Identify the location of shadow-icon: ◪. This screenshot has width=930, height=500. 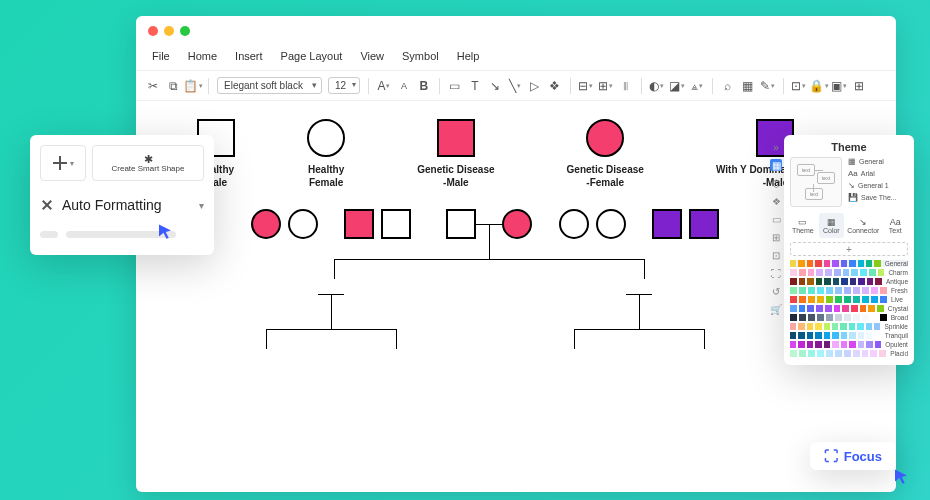
(677, 86).